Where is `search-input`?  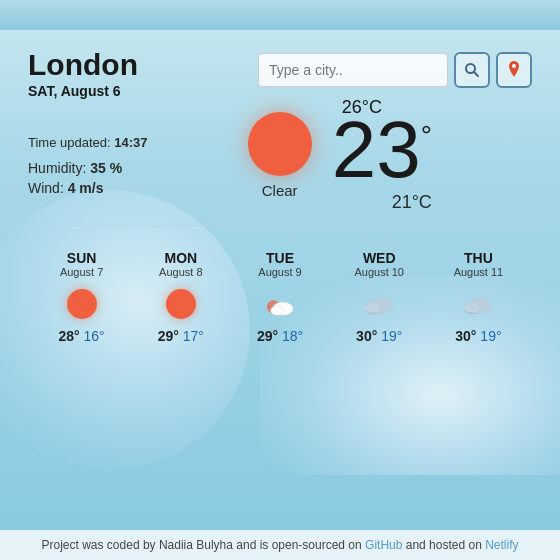
search-input is located at coordinates (353, 70).